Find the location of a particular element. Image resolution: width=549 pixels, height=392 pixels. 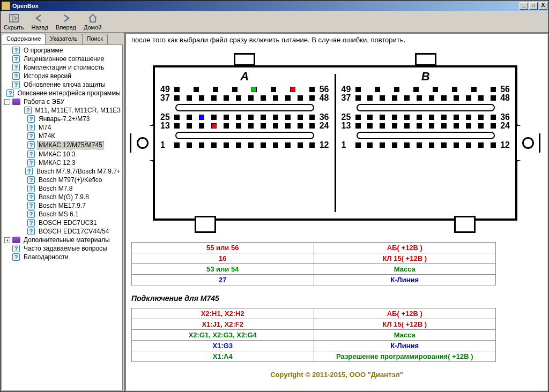

tree-item: +Дополнительные материалы is located at coordinates (62, 240).